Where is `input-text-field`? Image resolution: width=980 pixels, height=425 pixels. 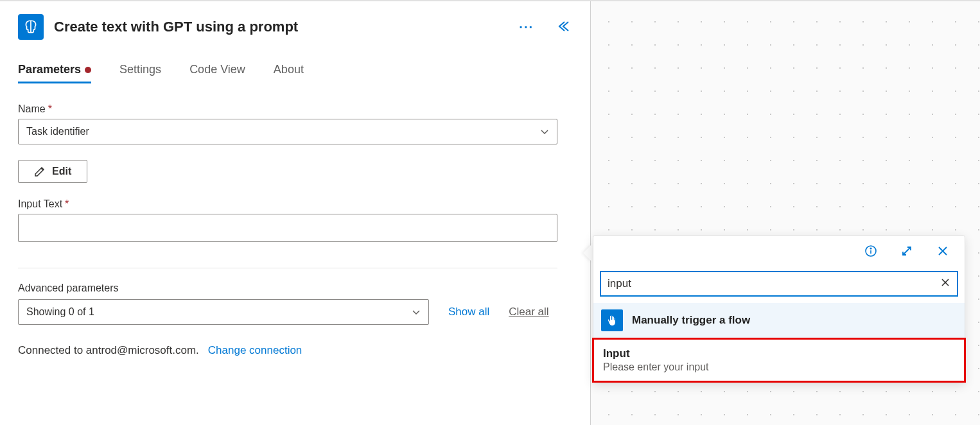 input-text-field is located at coordinates (288, 228).